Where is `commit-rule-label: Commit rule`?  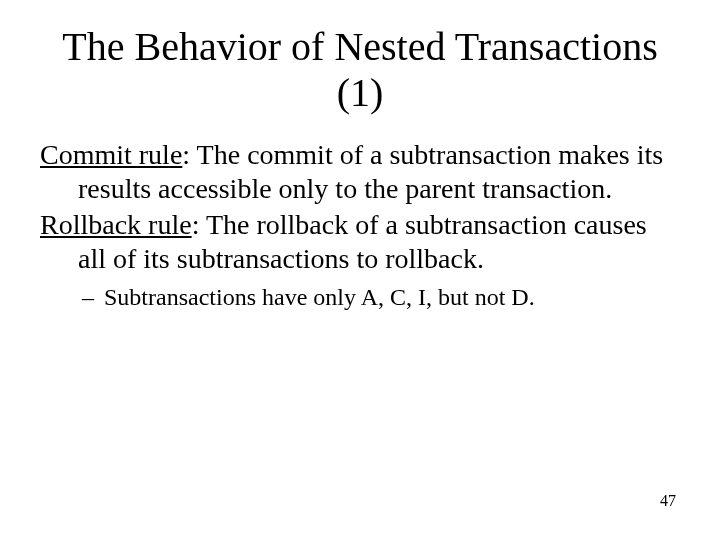 commit-rule-label: Commit rule is located at coordinates (111, 154).